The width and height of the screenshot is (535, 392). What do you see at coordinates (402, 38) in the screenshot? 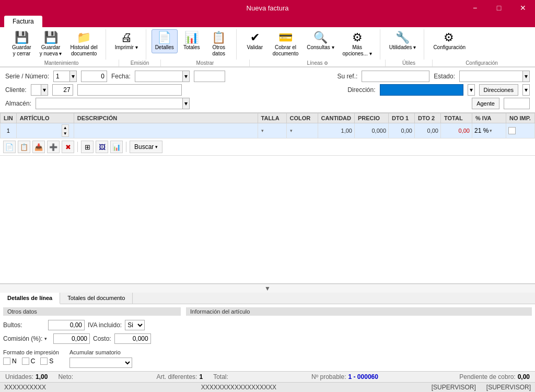
I see `utilidades-icon: 🔧` at bounding box center [402, 38].